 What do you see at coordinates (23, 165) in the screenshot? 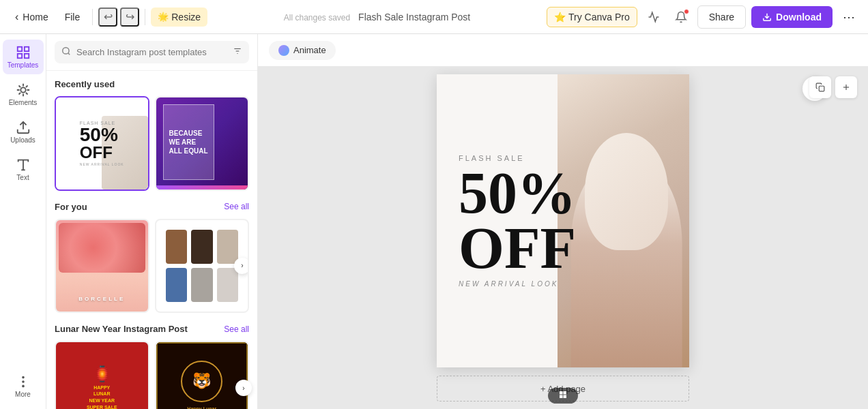
I see `text-icon` at bounding box center [23, 165].